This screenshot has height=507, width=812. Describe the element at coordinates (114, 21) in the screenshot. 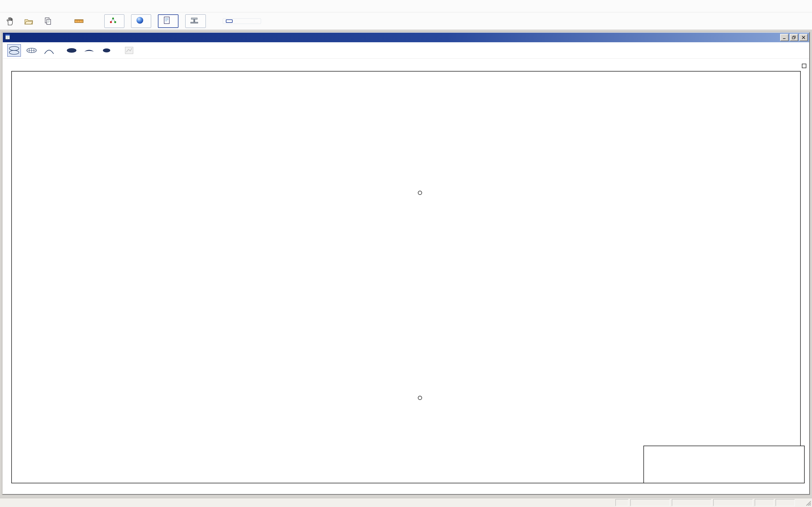

I see `design-button` at that location.